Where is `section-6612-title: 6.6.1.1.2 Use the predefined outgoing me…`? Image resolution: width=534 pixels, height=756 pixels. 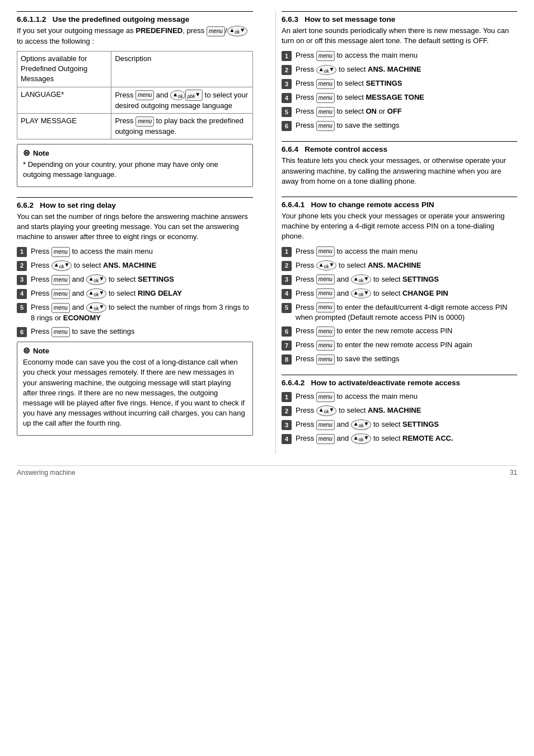
section-6612-title: 6.6.1.1.2 Use the predefined outgoing me… is located at coordinates (135, 17).